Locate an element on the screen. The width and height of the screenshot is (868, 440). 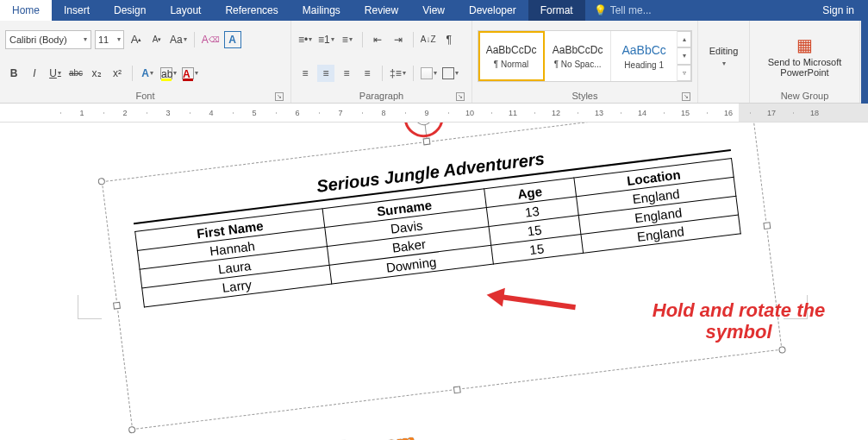
show-marks-button: ¶ is located at coordinates (449, 40).